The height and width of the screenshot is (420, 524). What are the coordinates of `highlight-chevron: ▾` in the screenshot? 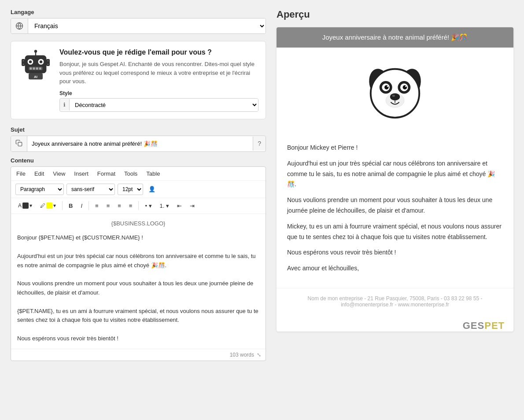 It's located at (55, 206).